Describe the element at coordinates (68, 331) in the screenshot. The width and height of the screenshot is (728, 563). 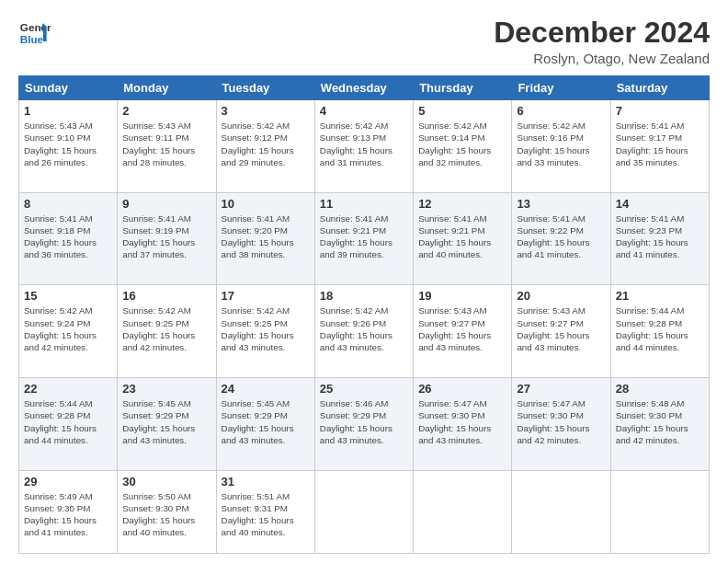
I see `table-row: 15Sunrise: 5:42 AM Sunset: 9:24 PM Dayli…` at that location.